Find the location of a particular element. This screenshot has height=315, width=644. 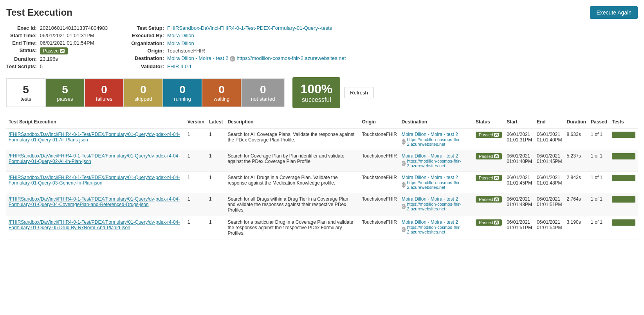

col-status: Status is located at coordinates (489, 122).